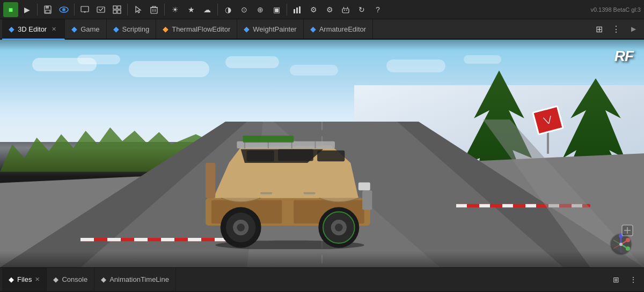 The image size is (644, 292). Describe the element at coordinates (276, 10) in the screenshot. I see `display-button: ▣` at that location.